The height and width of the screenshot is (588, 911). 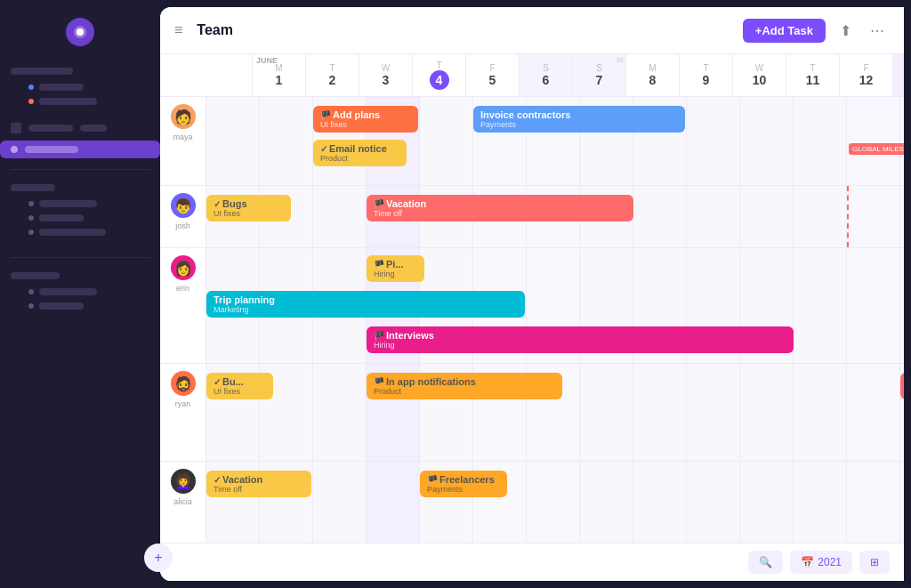 What do you see at coordinates (500, 204) in the screenshot?
I see `task-name: 🏴 Vacation` at bounding box center [500, 204].